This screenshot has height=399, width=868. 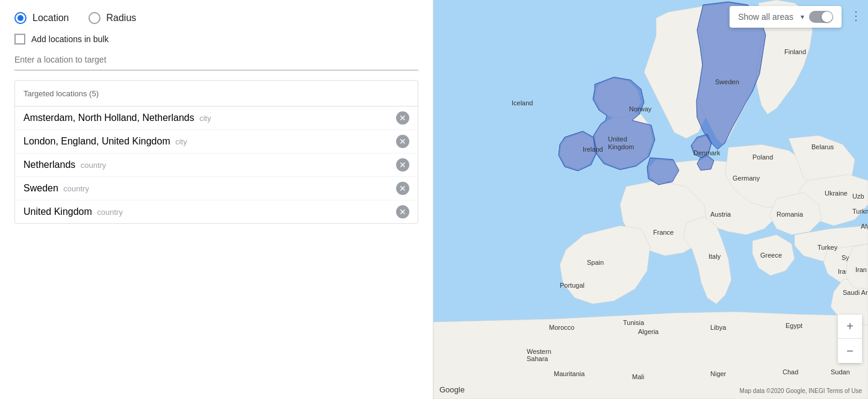 I want to click on google-watermark: Google, so click(x=452, y=390).